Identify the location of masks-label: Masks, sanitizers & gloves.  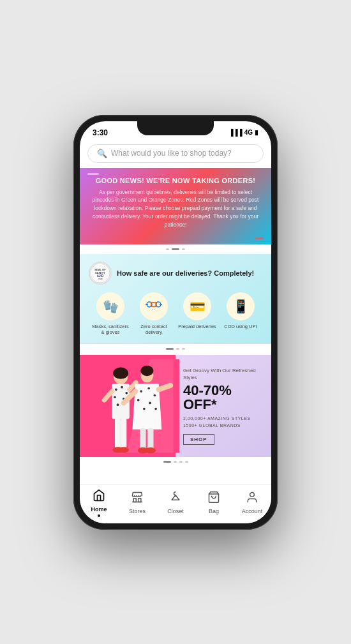
(110, 330).